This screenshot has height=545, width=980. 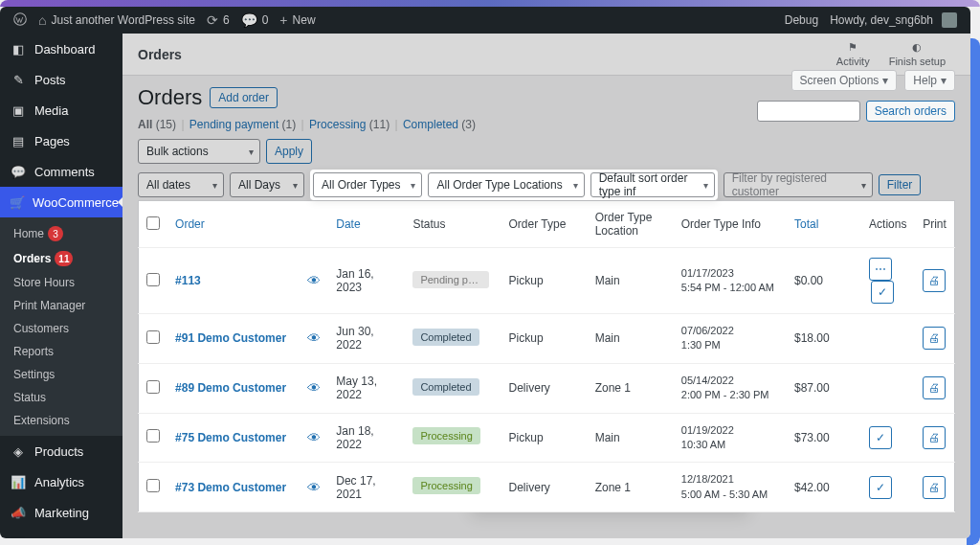 I want to click on appearance-icon: 🖌, so click(x=18, y=536).